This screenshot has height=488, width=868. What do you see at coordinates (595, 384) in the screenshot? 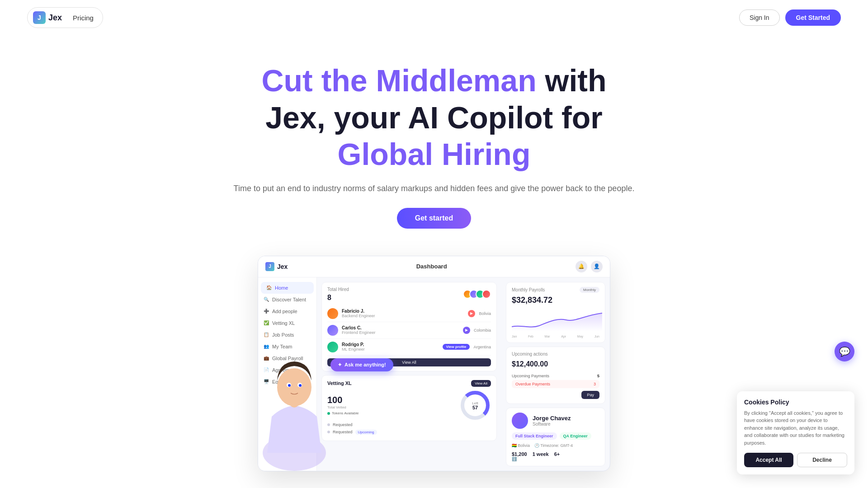
I see `overdue-count: 3` at bounding box center [595, 384].